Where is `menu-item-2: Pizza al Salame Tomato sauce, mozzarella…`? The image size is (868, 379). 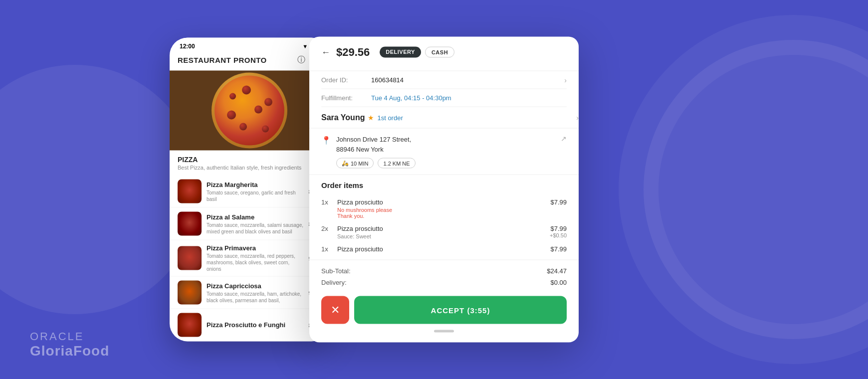
menu-item-2: Pizza al Salame Tomato sauce, mozzarella… is located at coordinates (249, 224).